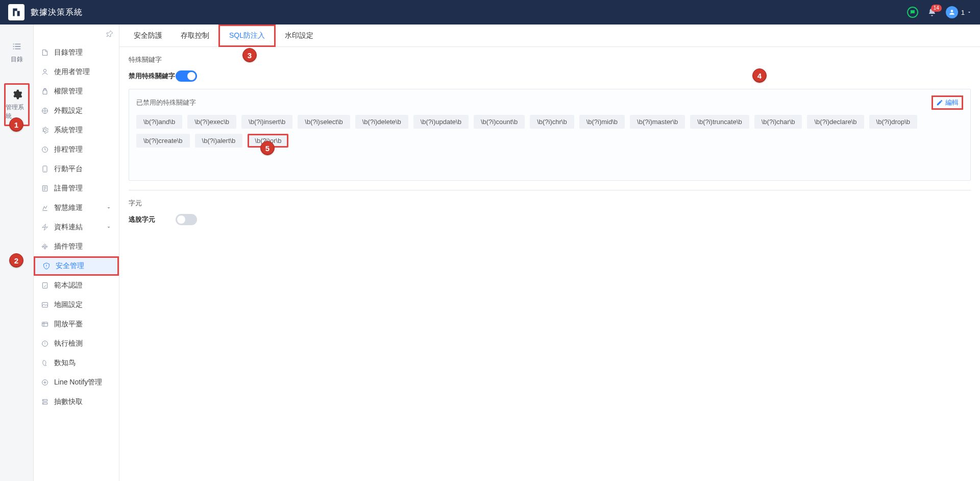  I want to click on sidebar-item-label: 資料連結, so click(68, 227).